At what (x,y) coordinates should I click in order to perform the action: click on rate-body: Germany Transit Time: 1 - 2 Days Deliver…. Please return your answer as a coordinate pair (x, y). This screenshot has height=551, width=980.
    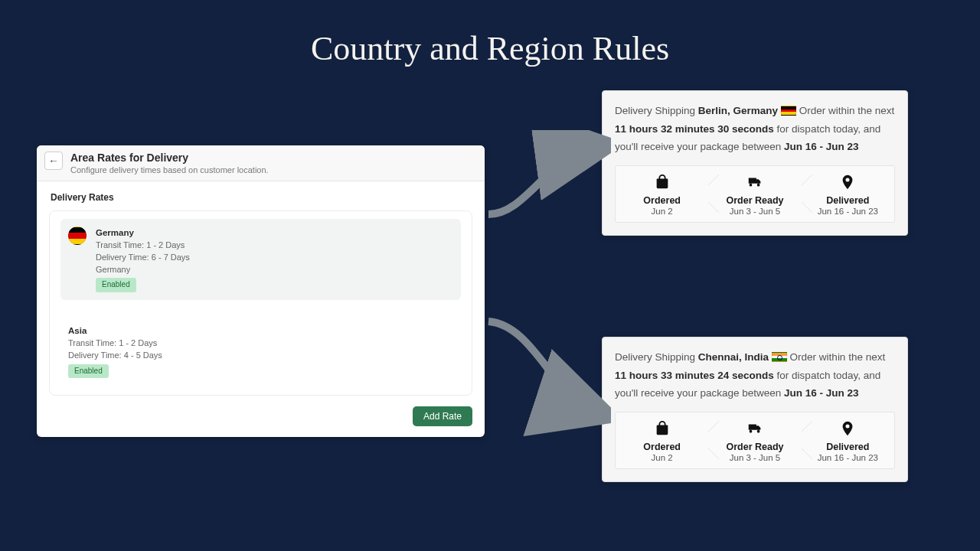
    Looking at the image, I should click on (142, 259).